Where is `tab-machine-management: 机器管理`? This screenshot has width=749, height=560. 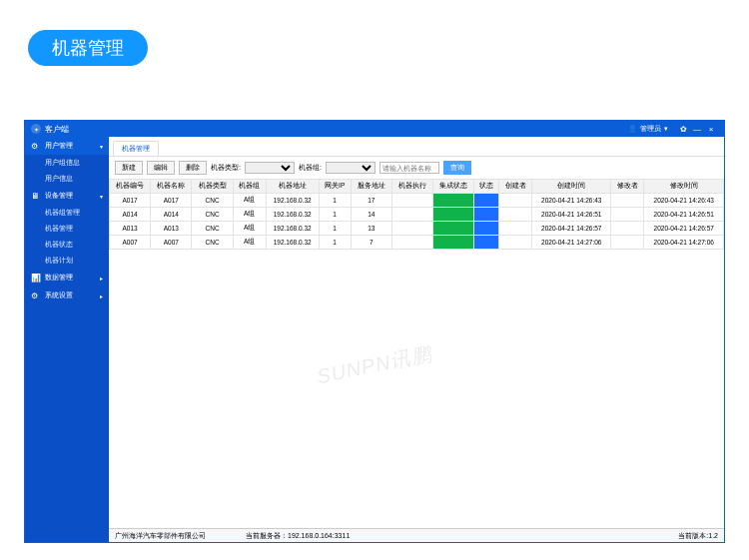 tab-machine-management: 机器管理 is located at coordinates (136, 148).